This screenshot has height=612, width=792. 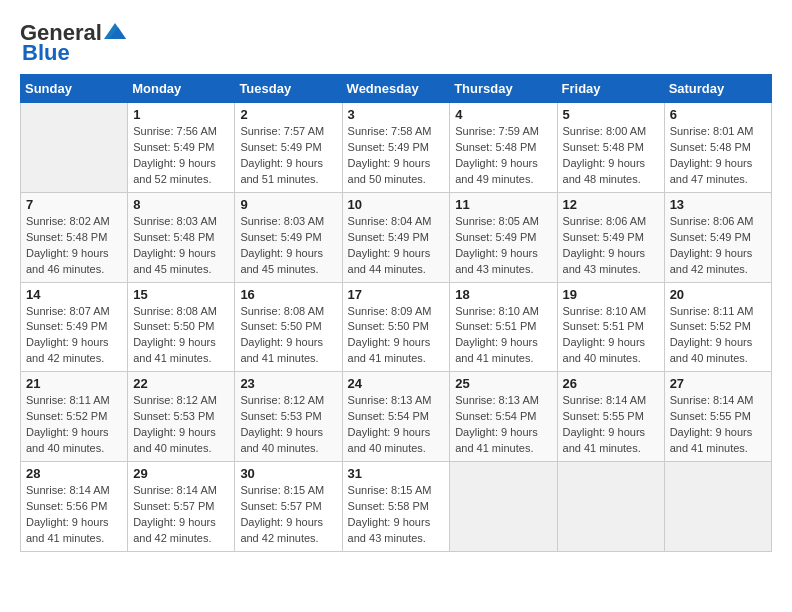 I want to click on calendar-cell: 18Sunrise: 8:10 AMSunset: 5:51 PMDayligh…, so click(x=504, y=327).